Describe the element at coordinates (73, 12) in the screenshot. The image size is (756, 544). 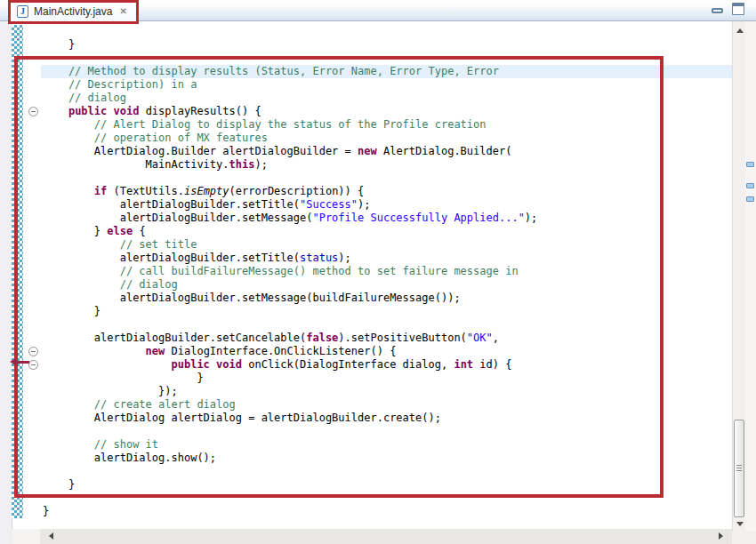
I see `annotation-rect-tab` at that location.